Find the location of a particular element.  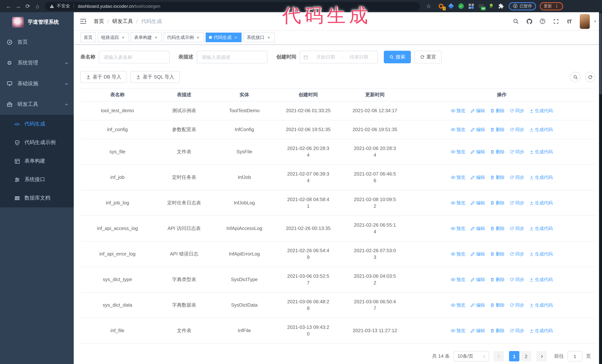

page-size-select: 10条/页 ∨ is located at coordinates (471, 356).